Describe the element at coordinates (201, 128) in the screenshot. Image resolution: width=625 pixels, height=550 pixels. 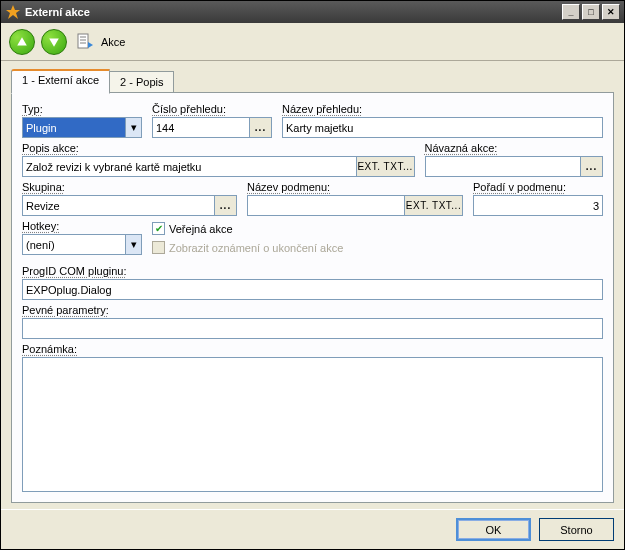
I see `cislo-input: 144` at that location.